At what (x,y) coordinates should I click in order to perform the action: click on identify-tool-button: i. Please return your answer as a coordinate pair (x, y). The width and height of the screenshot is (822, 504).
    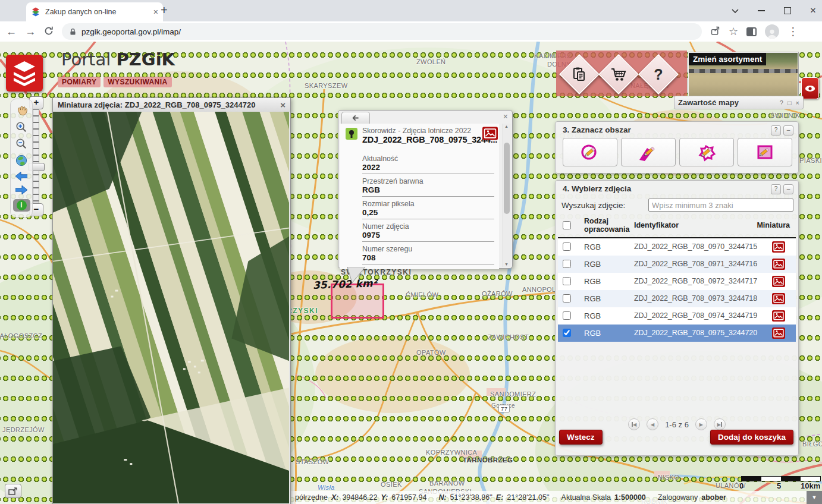
    Looking at the image, I should click on (21, 206).